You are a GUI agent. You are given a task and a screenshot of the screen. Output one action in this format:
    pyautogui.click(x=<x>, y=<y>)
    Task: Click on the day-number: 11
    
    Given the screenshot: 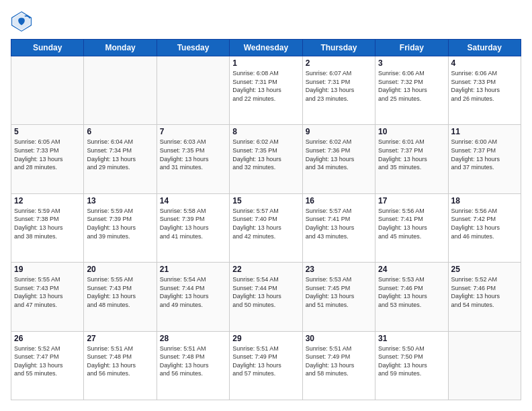 What is the action you would take?
    pyautogui.click(x=485, y=132)
    